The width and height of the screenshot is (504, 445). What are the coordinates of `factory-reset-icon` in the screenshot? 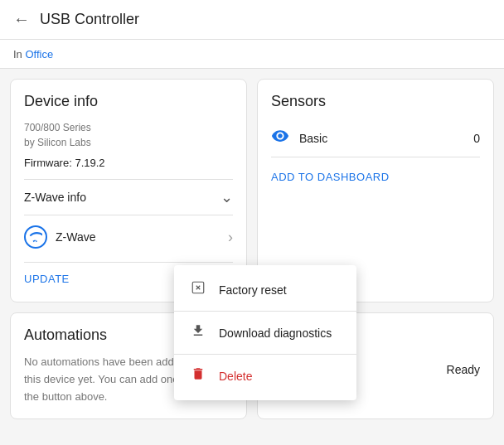 It's located at (198, 290).